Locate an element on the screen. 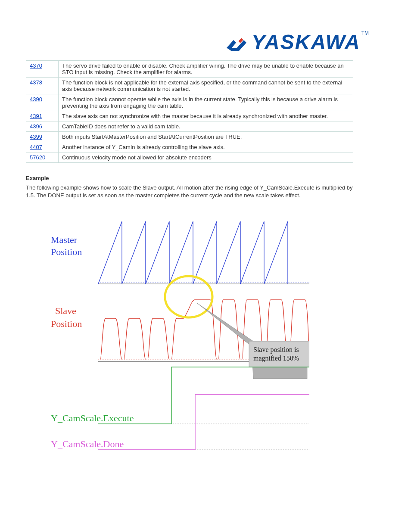 This screenshot has height=532, width=411. callout-text-line2: magnified 150% is located at coordinates (276, 358).